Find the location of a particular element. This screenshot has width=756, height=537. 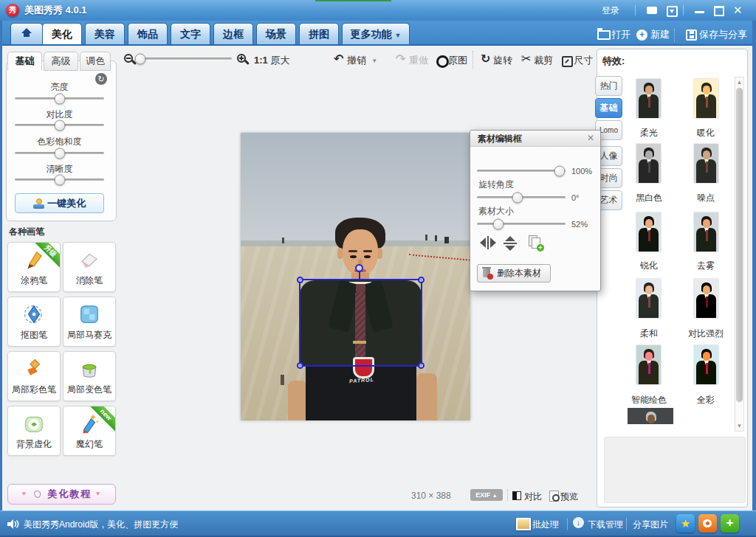

open-button: 打开 is located at coordinates (621, 35).